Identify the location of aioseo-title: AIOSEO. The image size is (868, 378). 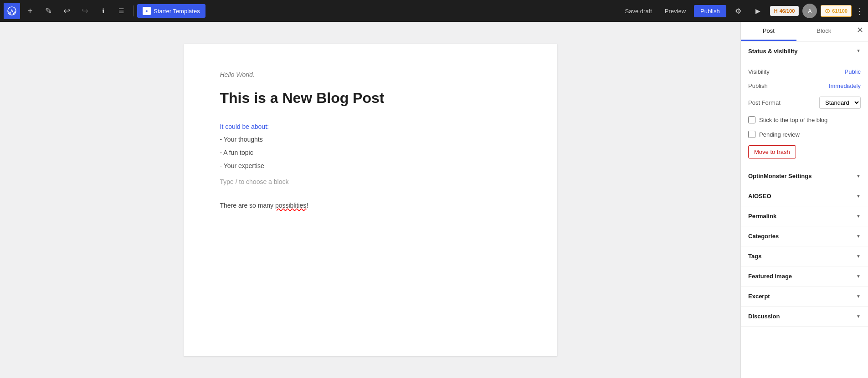
(760, 196).